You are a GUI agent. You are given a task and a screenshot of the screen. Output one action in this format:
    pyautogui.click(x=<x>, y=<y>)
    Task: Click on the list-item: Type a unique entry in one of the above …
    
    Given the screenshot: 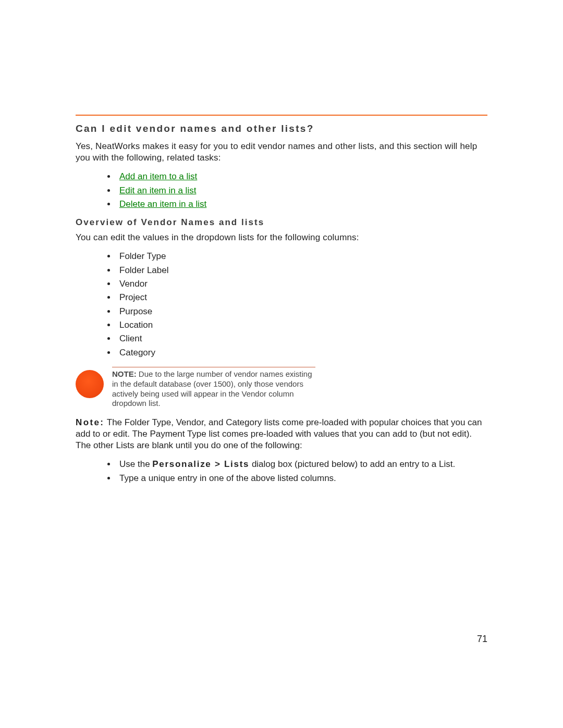 What is the action you would take?
    pyautogui.click(x=302, y=478)
    